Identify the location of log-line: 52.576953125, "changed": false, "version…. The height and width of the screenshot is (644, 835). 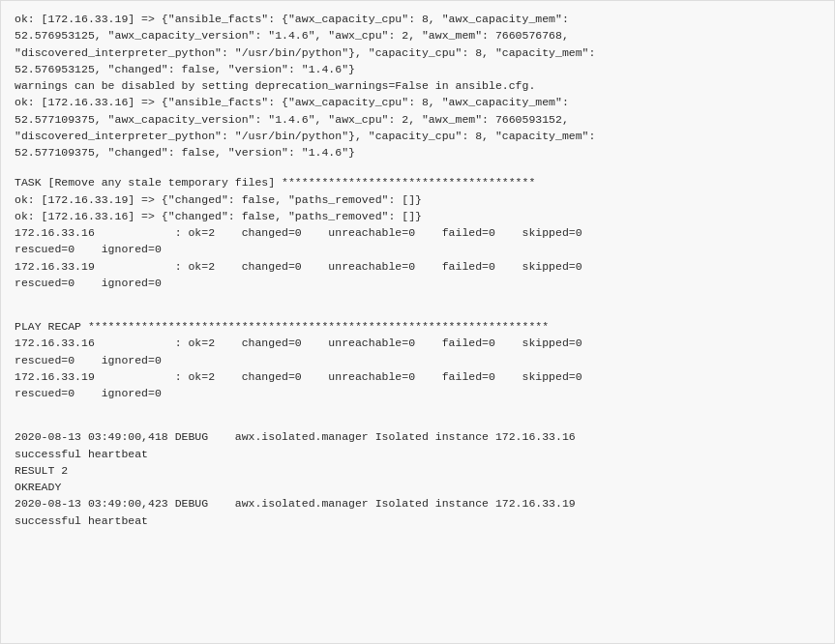
(418, 70).